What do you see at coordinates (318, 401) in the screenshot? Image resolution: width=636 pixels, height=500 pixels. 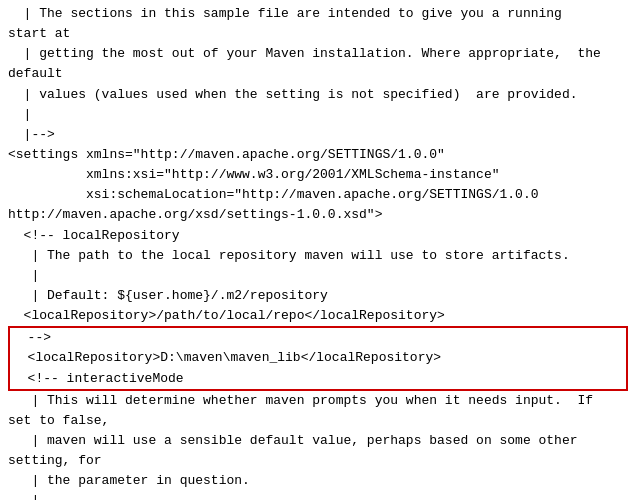 I see `code-line: | This will determine whether maven prom…` at bounding box center [318, 401].